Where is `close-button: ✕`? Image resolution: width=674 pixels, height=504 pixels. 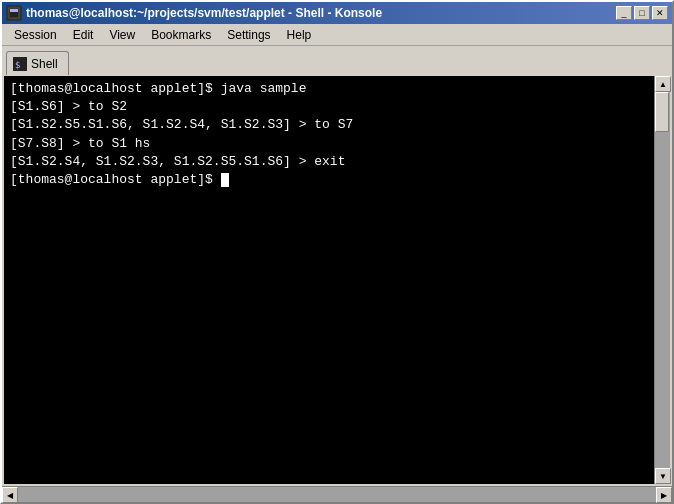 close-button: ✕ is located at coordinates (660, 13).